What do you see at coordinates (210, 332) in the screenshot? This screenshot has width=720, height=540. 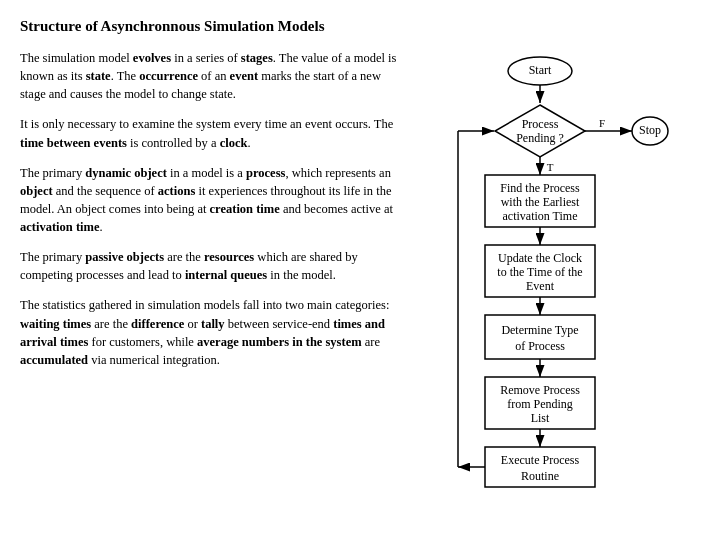 I see `paragraph-5: The statistics gathered in simulation mo…` at bounding box center [210, 332].